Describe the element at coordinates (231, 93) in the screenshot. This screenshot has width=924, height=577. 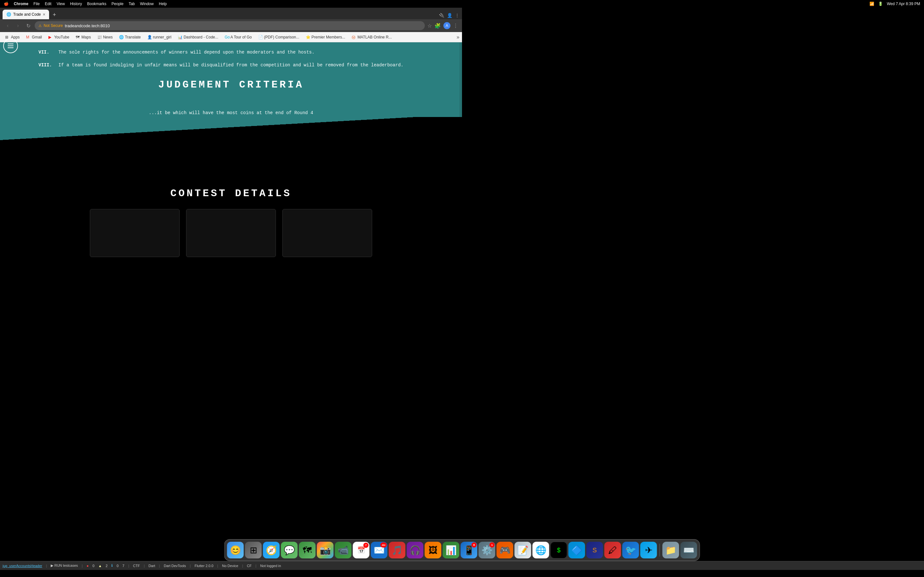
I see `judgement-section: JUDGEMENT CRITERIA I. Submission for all…` at that location.